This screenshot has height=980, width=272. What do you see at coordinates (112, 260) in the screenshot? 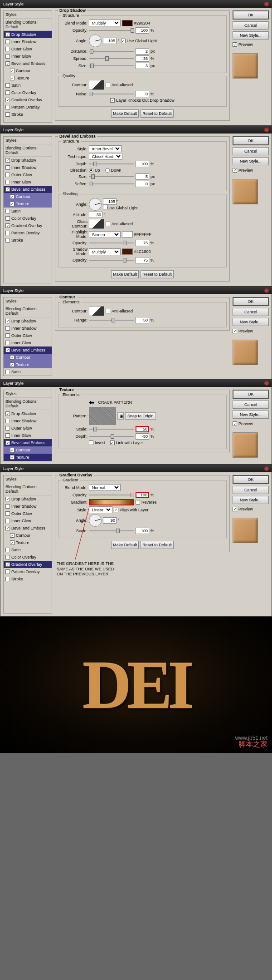
I see `shadow-opacity-slider` at bounding box center [112, 260].